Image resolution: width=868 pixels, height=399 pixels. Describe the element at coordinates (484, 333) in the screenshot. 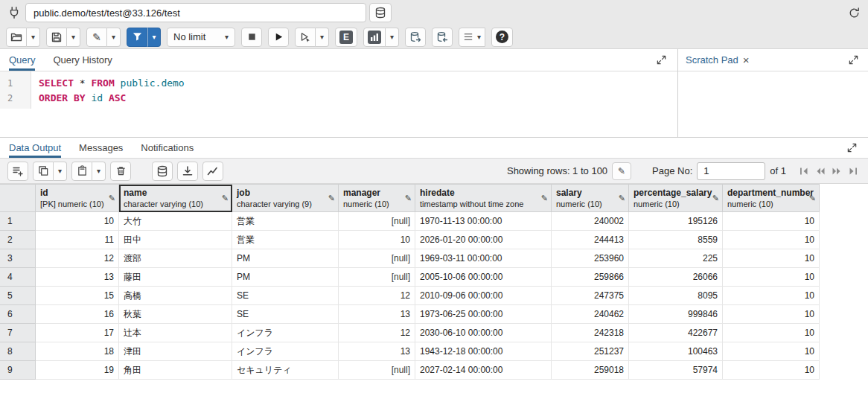

I see `grid-cell: 2030-06-10 00:00:00` at that location.